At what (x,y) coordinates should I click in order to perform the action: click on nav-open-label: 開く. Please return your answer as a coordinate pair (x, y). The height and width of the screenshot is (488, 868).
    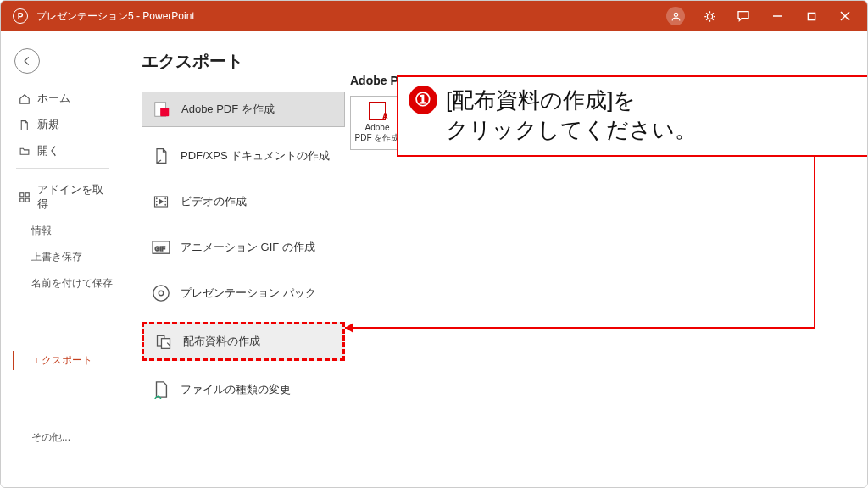
    Looking at the image, I should click on (48, 151).